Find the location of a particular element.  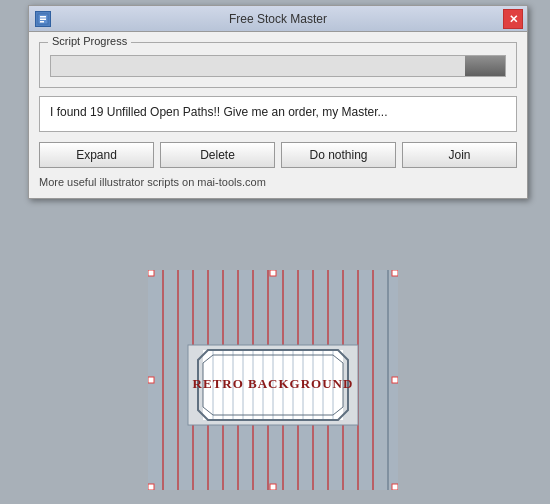

progress-bar-container is located at coordinates (278, 66).